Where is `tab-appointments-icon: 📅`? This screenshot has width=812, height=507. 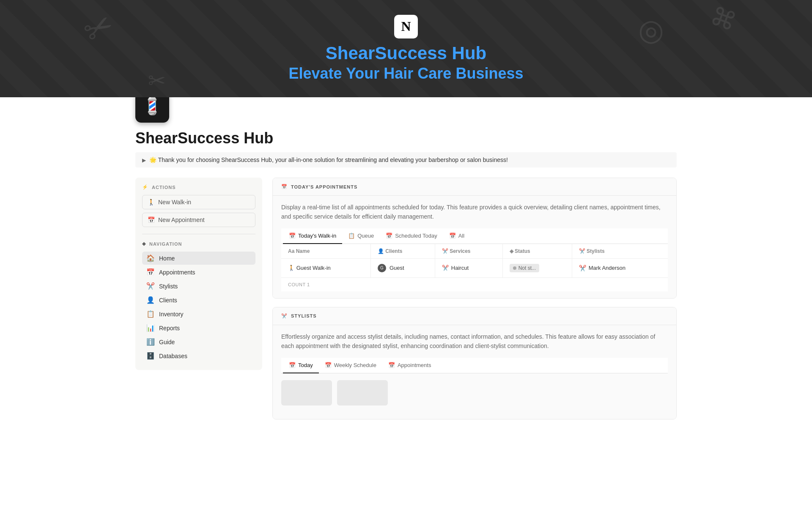
tab-appointments-icon: 📅 is located at coordinates (392, 365).